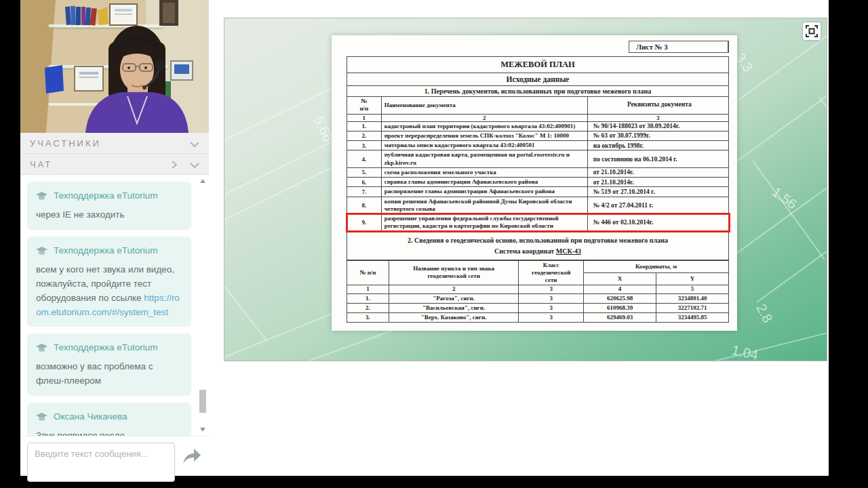  Describe the element at coordinates (538, 298) in the screenshot. I see `table-row: 1. "Рагоза", сигн. 3 620625.98 3234801.4…` at that location.